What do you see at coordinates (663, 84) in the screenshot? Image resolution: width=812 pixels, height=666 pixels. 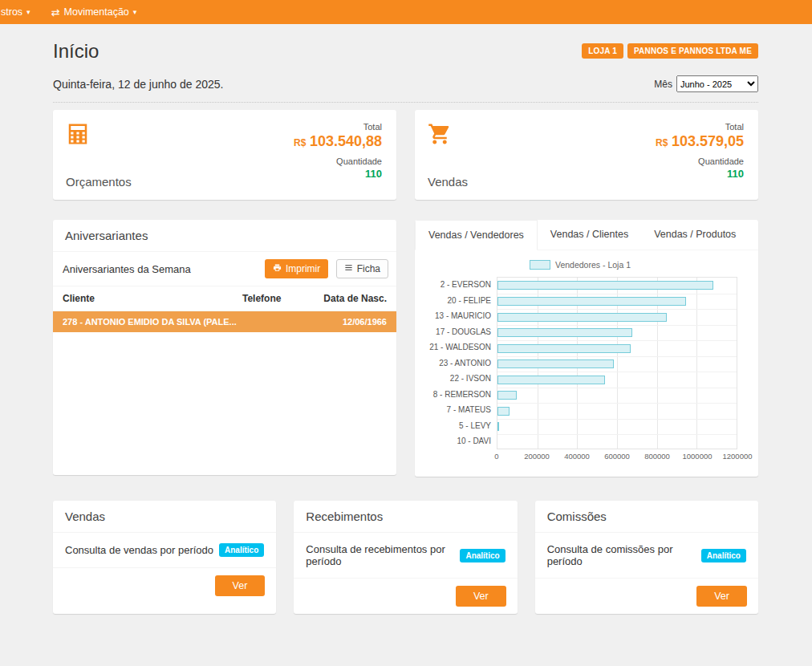 I see `month-label: Mês` at bounding box center [663, 84].